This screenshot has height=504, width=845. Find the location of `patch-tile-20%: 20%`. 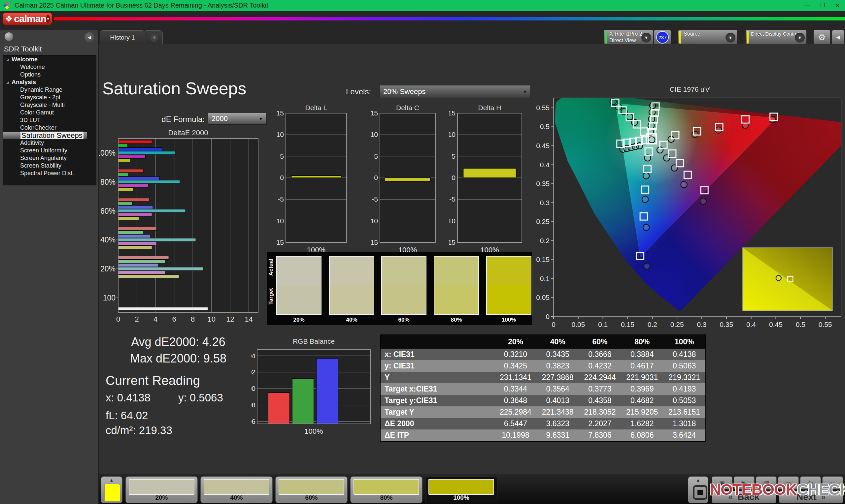

patch-tile-20%: 20% is located at coordinates (162, 490).